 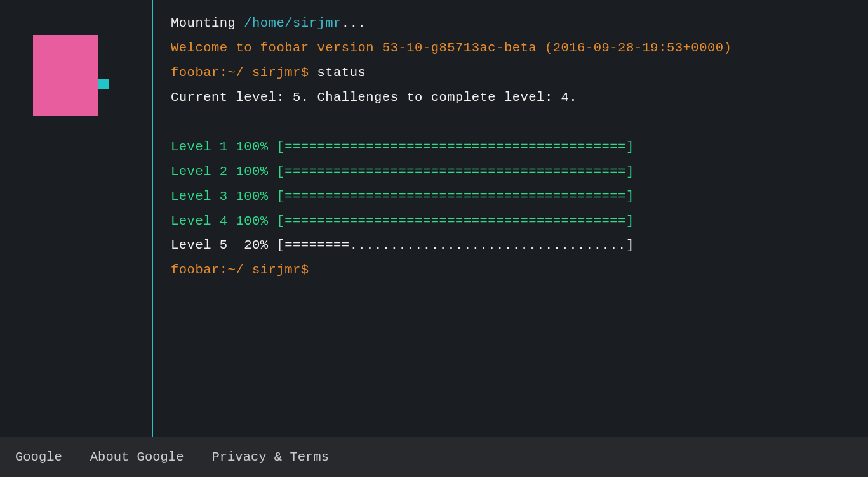 I want to click on footer-link-about: About Google, so click(x=137, y=457).